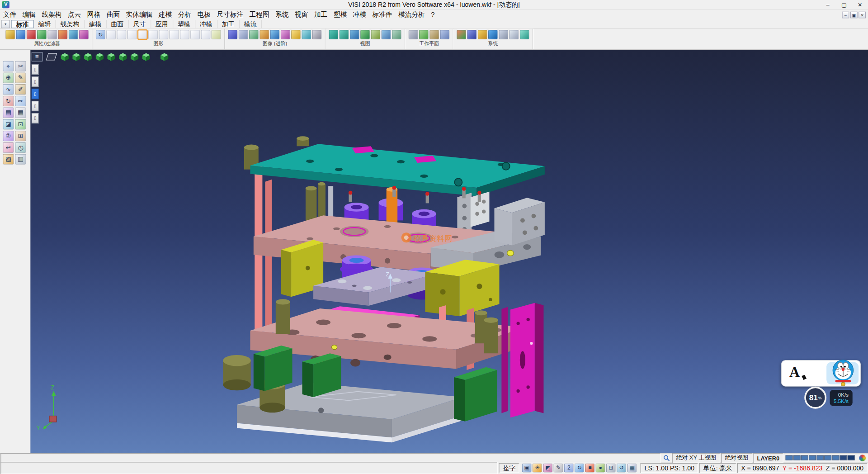  Describe the element at coordinates (165, 57) in the screenshot. I see `view-user-icon` at that location.